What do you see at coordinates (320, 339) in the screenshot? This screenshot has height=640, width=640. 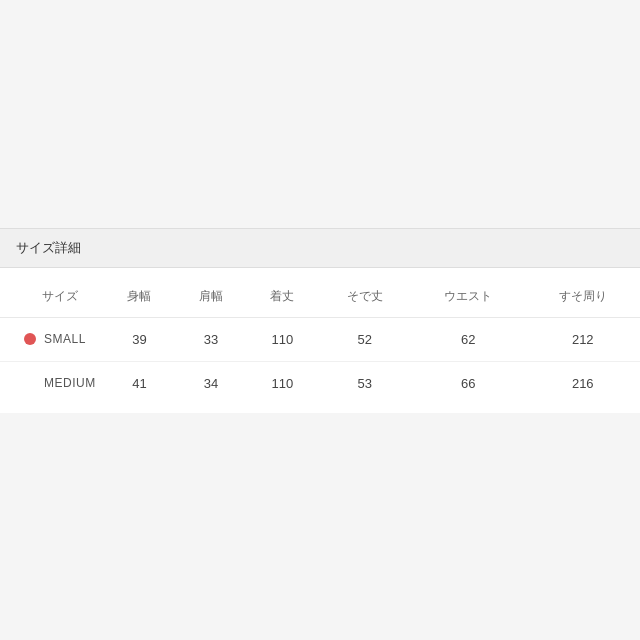 I see `table-row: SMALL 39 33 110 52 62 212` at bounding box center [320, 339].